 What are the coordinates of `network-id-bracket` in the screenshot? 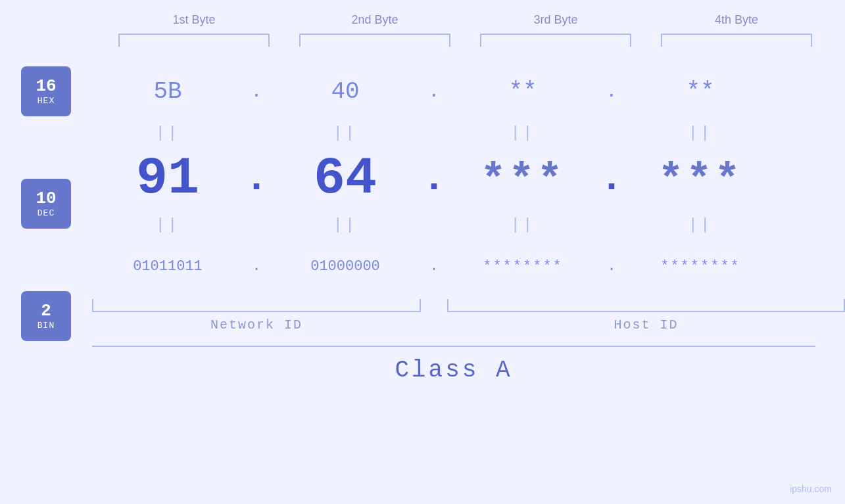 It's located at (256, 306).